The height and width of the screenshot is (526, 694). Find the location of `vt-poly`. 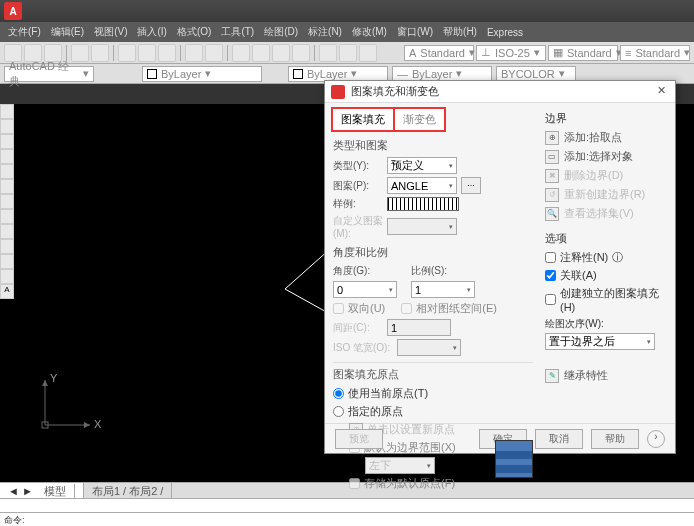

vt-poly is located at coordinates (7, 186).